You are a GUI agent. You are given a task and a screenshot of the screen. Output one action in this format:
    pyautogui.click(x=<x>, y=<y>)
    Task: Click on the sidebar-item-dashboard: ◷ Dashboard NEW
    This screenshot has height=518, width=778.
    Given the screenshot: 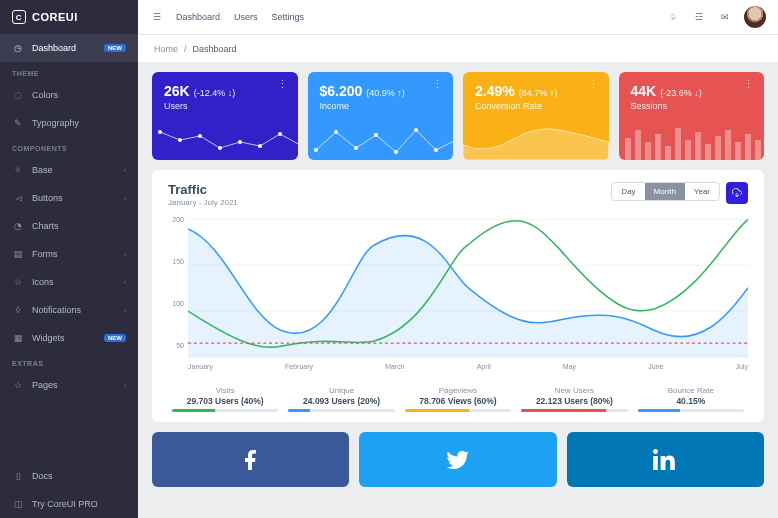 What is the action you would take?
    pyautogui.click(x=69, y=48)
    